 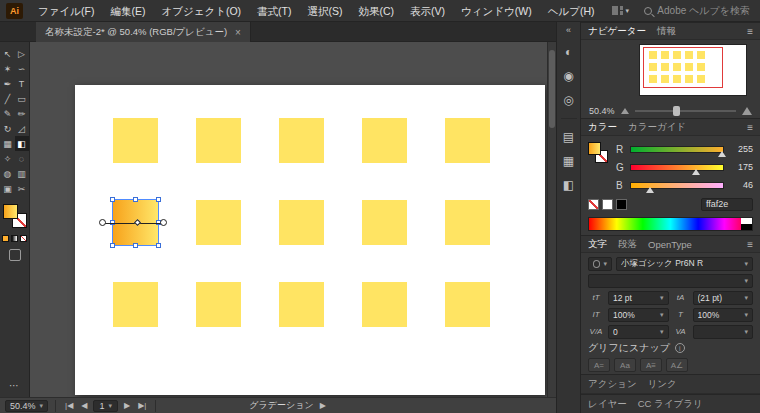 I want to click on none-fill-button, so click(x=24, y=238).